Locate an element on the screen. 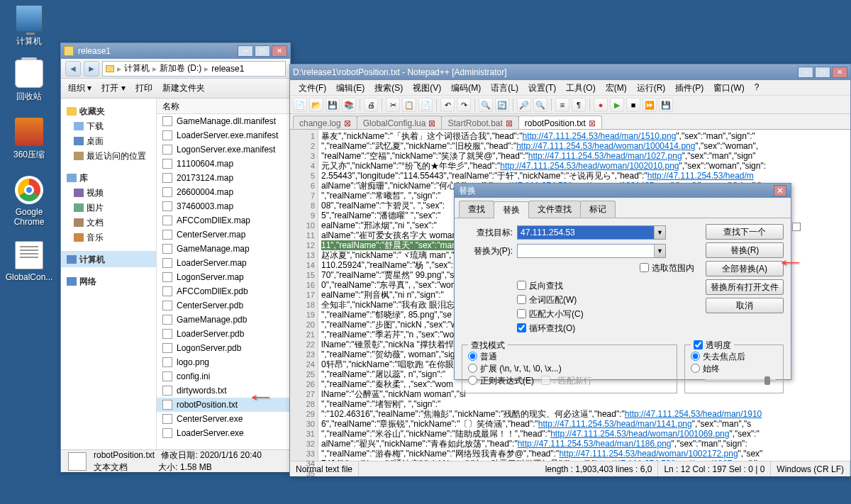  url-link: http://47.111.254.53/head/man/1186.png is located at coordinates (594, 444).